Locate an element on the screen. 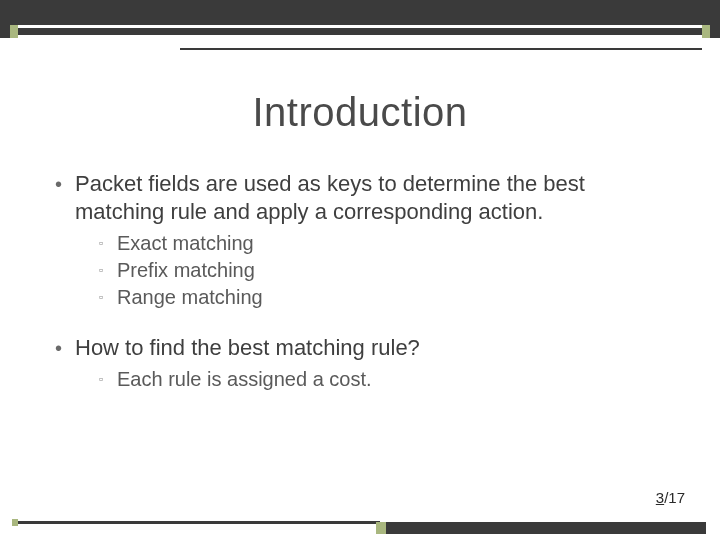  header-accent-right is located at coordinates (706, 32).